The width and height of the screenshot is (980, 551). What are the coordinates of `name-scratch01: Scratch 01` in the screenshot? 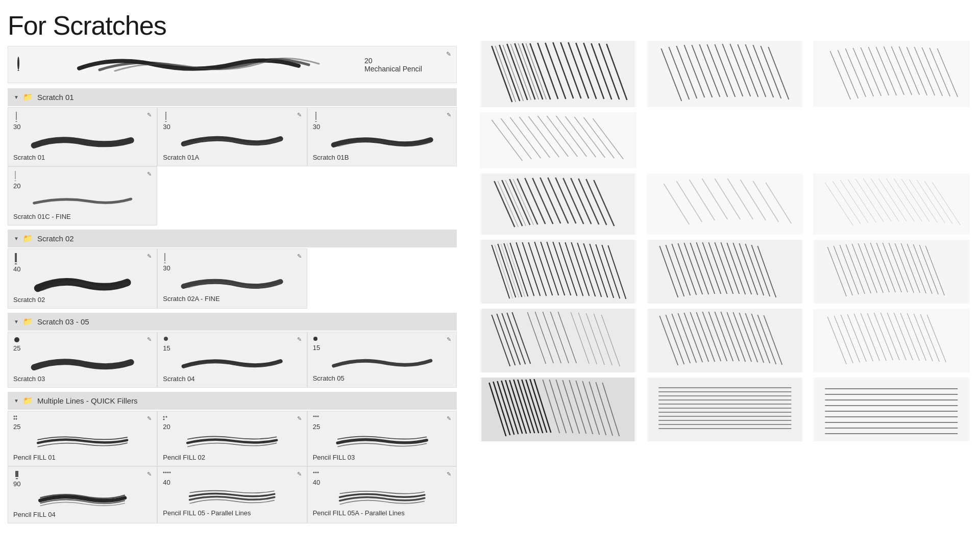 It's located at (29, 157).